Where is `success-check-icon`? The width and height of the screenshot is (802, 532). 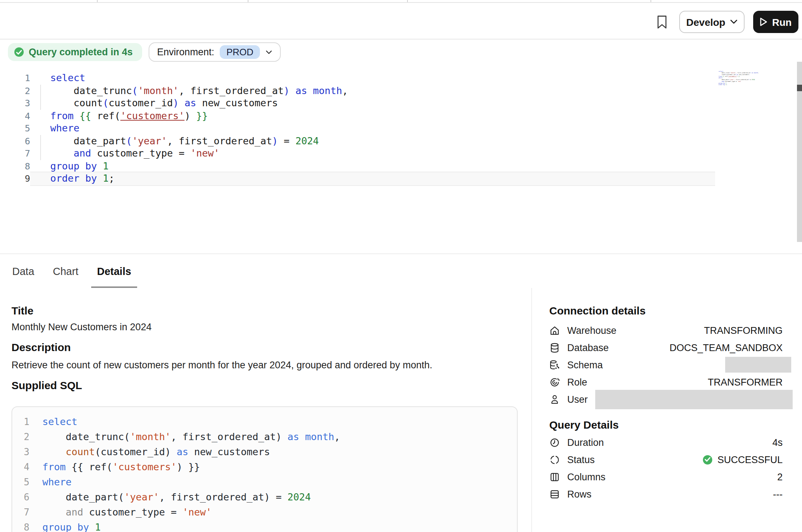
success-check-icon is located at coordinates (708, 459).